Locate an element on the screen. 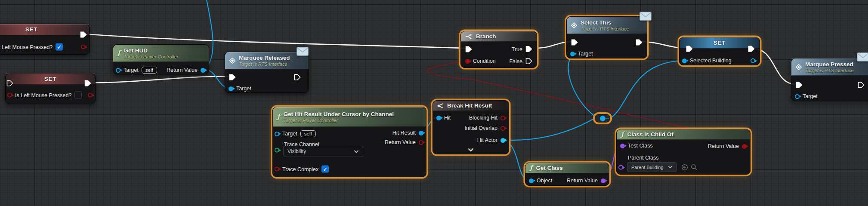 The image size is (868, 206). wire-object-hitactor-to-reroute is located at coordinates (548, 129).